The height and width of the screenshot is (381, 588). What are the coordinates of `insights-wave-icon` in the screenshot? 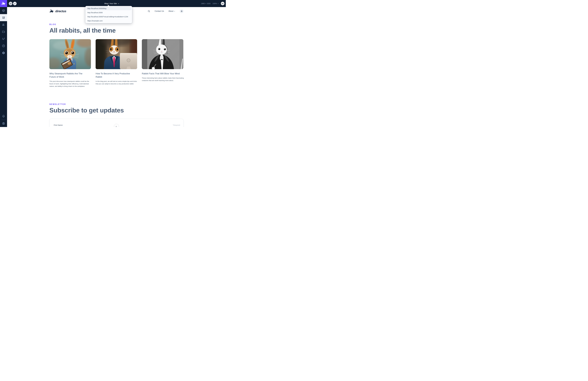 It's located at (3, 39).